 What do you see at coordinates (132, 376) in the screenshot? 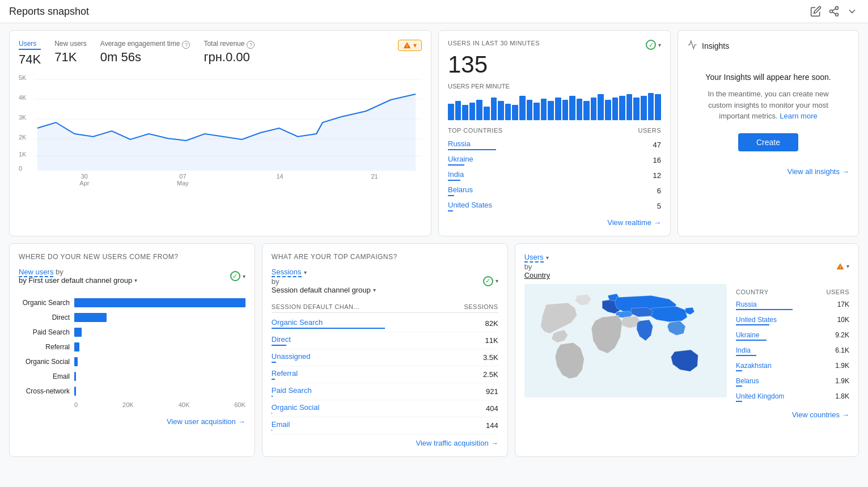
I see `channel-bar-row: Email` at bounding box center [132, 376].